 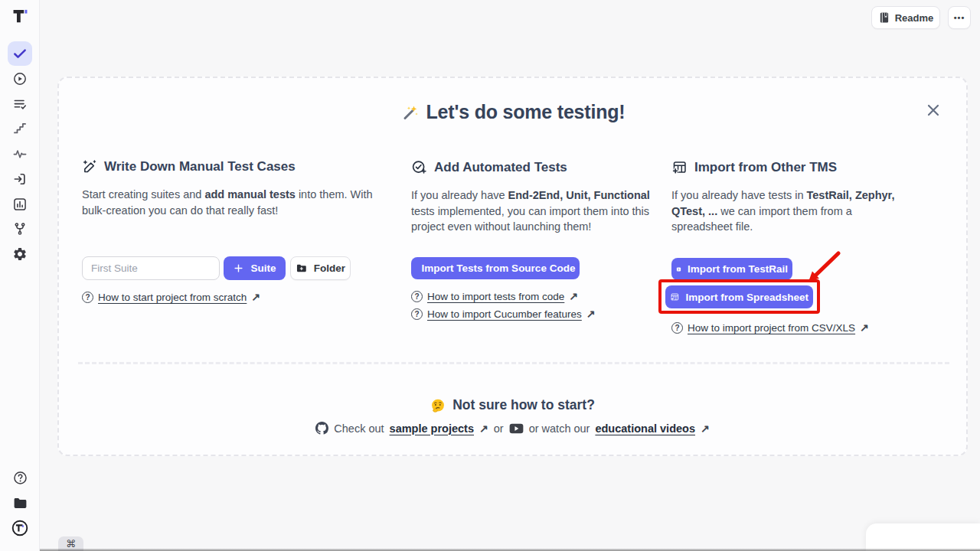 What do you see at coordinates (786, 211) in the screenshot?
I see `column-import-description: If you already have tests in TestRail, Z…` at bounding box center [786, 211].